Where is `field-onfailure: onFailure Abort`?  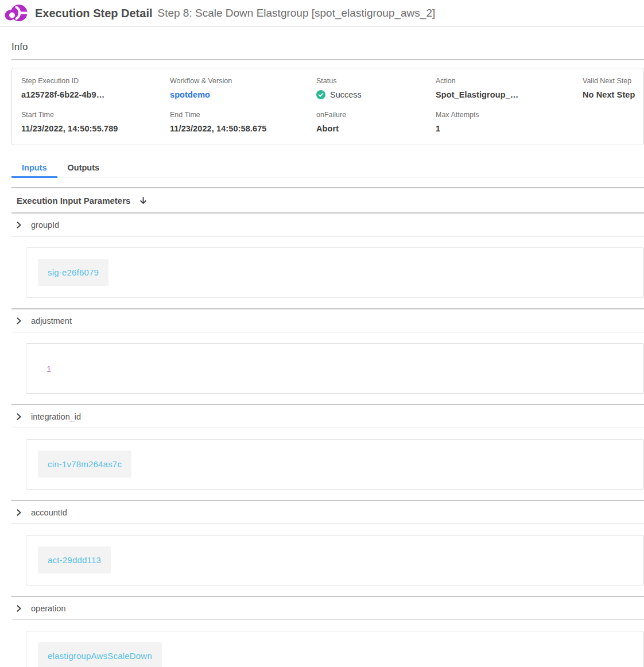 field-onfailure: onFailure Abort is located at coordinates (376, 122).